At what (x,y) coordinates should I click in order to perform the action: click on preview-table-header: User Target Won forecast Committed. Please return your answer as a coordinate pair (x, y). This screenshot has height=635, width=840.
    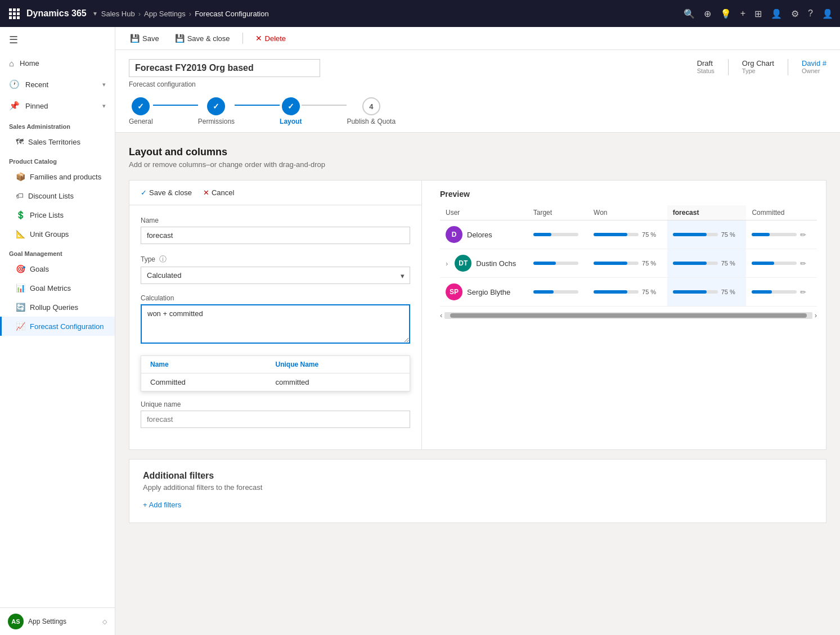
    Looking at the image, I should click on (628, 213).